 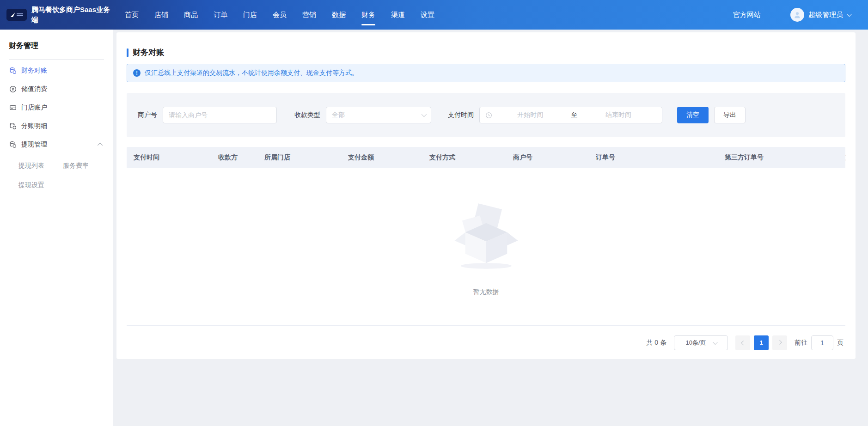 I want to click on column-header-merchant-no: 商户号, so click(x=555, y=158).